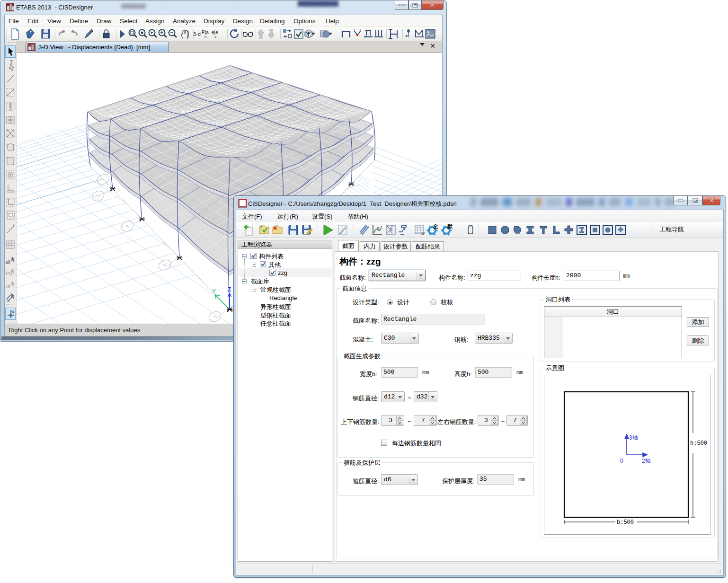 This screenshot has height=583, width=728. I want to click on svg-text: S, so click(378, 229).